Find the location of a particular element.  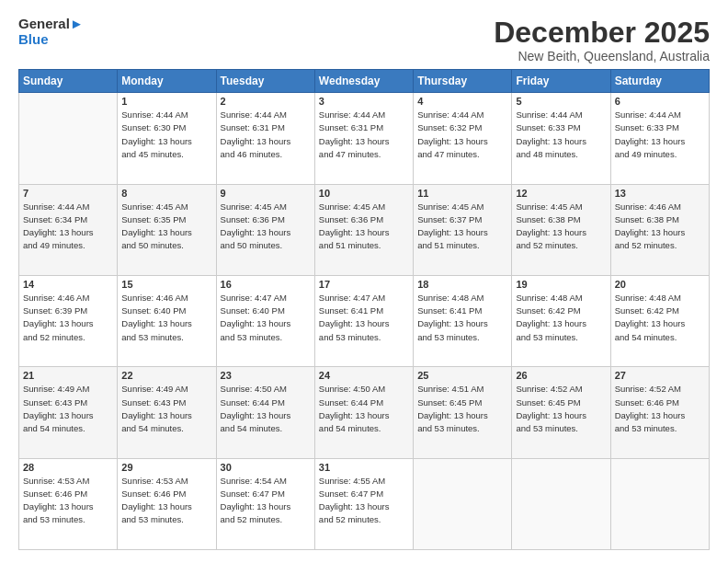

table-row: 1Sunrise: 4:44 AMSunset: 6:30 PMDaylight… is located at coordinates (167, 138).